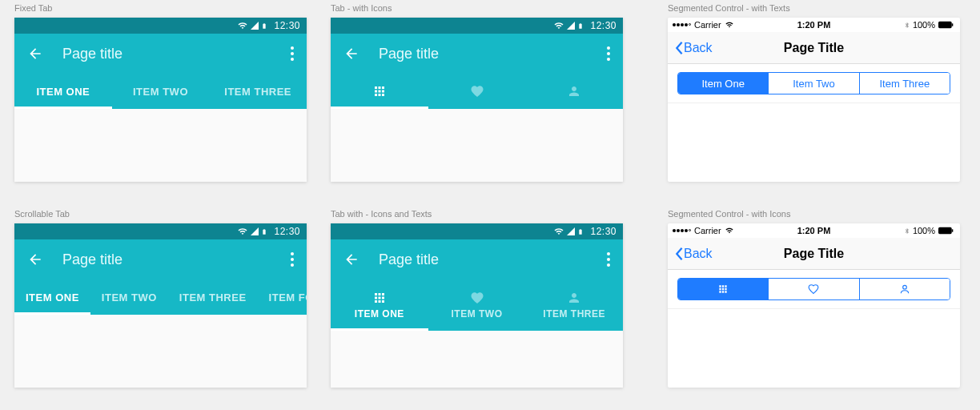 Image resolution: width=980 pixels, height=410 pixels. I want to click on back-label: Back, so click(698, 254).